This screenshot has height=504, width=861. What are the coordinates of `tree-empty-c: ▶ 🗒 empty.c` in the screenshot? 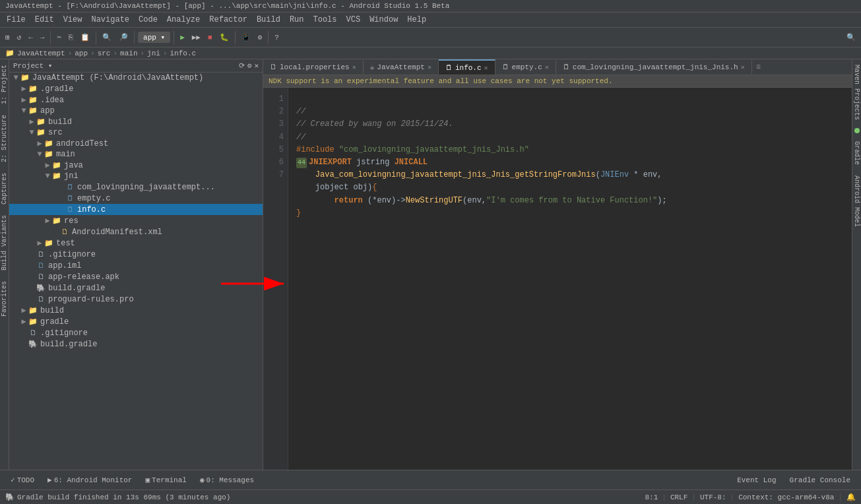 It's located at (136, 198).